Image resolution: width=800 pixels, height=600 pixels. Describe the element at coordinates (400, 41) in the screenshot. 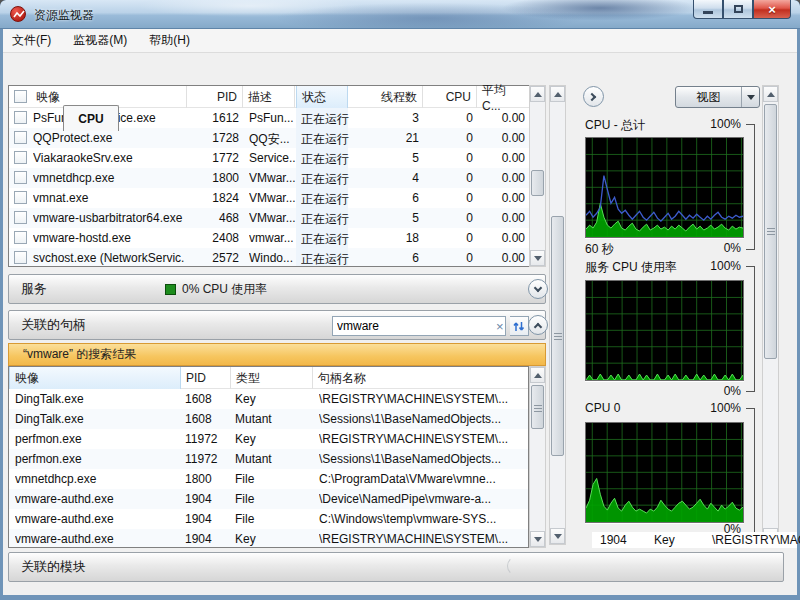

I see `menu-bar: 文件(F) 监视器(M) 帮助(H)` at that location.